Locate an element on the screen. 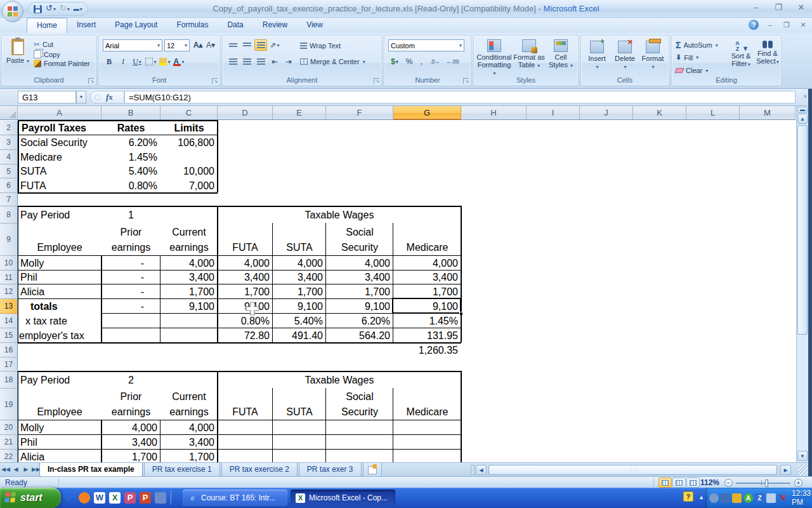  workbook-restore-button: ❐ is located at coordinates (787, 25).